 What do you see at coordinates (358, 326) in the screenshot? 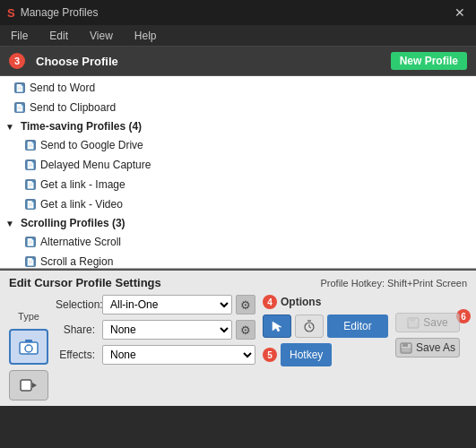
I see `editor-button: Editor` at bounding box center [358, 326].